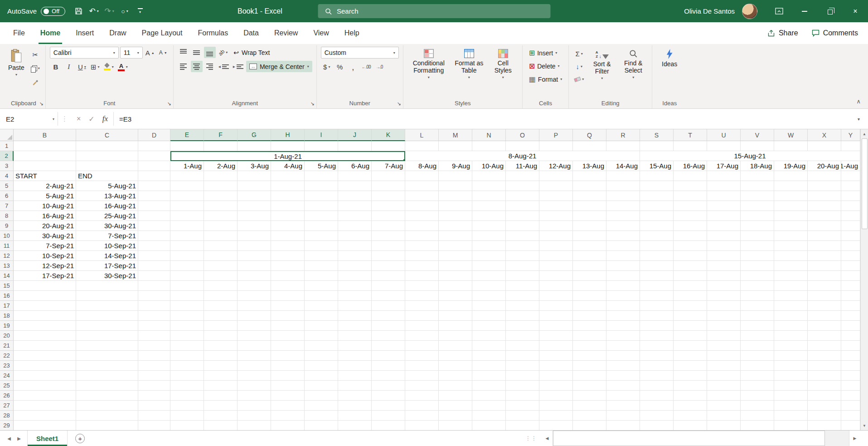 The height and width of the screenshot is (446, 868). Describe the element at coordinates (824, 236) in the screenshot. I see `cell-X10` at that location.